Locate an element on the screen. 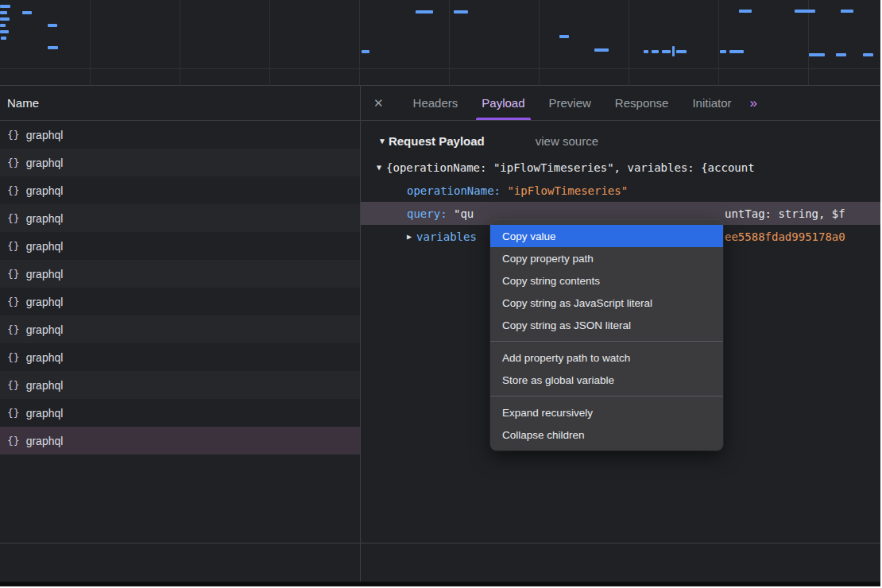 This screenshot has height=588, width=882. property-key: operationName: is located at coordinates (457, 191).